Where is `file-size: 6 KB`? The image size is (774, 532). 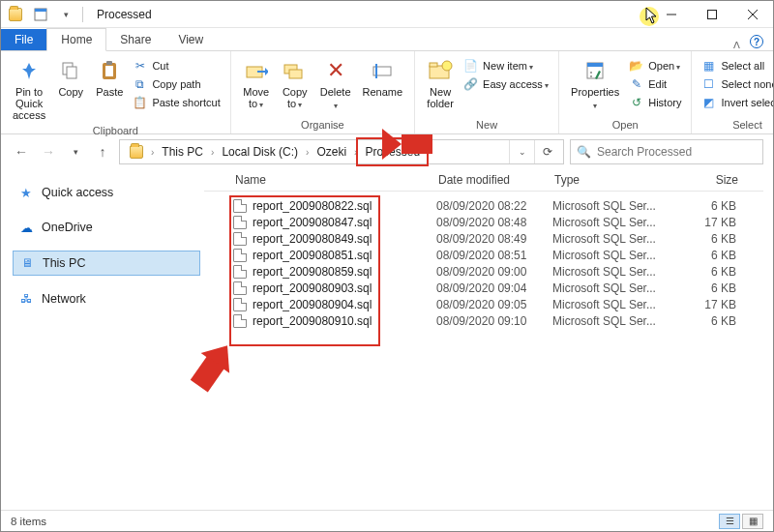
file-size: 6 KB is located at coordinates (702, 288).